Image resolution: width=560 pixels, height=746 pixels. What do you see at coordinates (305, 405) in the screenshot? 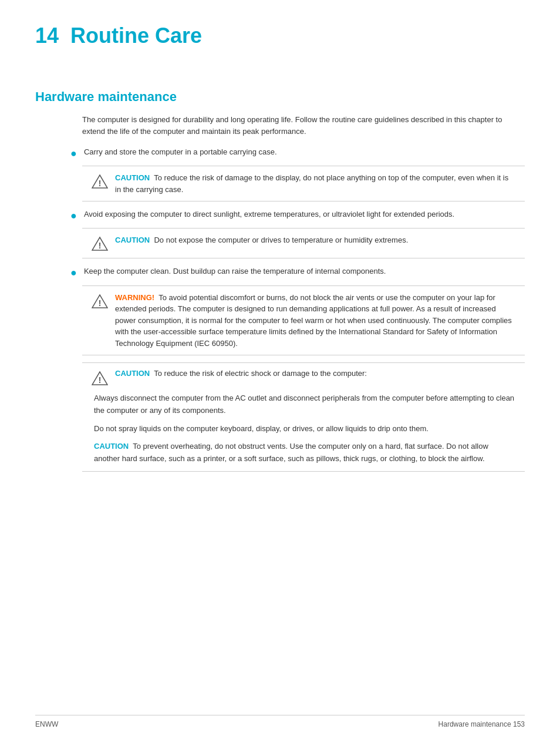
I see `caution-block-para-1: Always disconnect the computer from the …` at bounding box center [305, 405].